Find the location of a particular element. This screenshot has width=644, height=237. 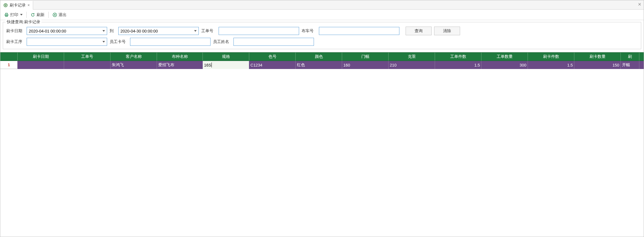

label-emp-name: 员工姓名 is located at coordinates (222, 42).